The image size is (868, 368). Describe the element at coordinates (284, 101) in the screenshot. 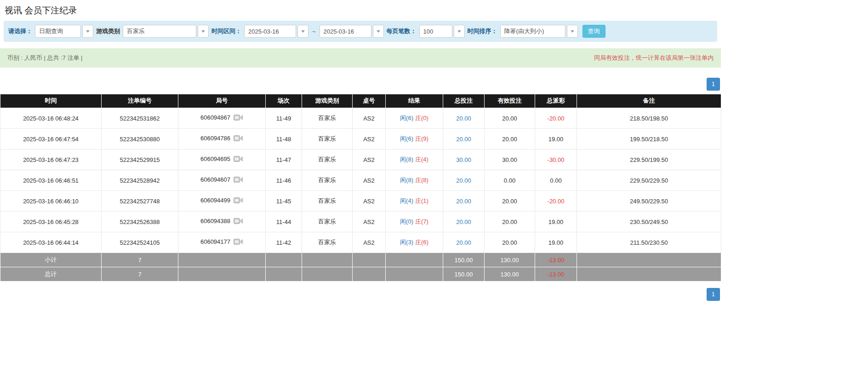

I see `column-header-session: 场次` at that location.